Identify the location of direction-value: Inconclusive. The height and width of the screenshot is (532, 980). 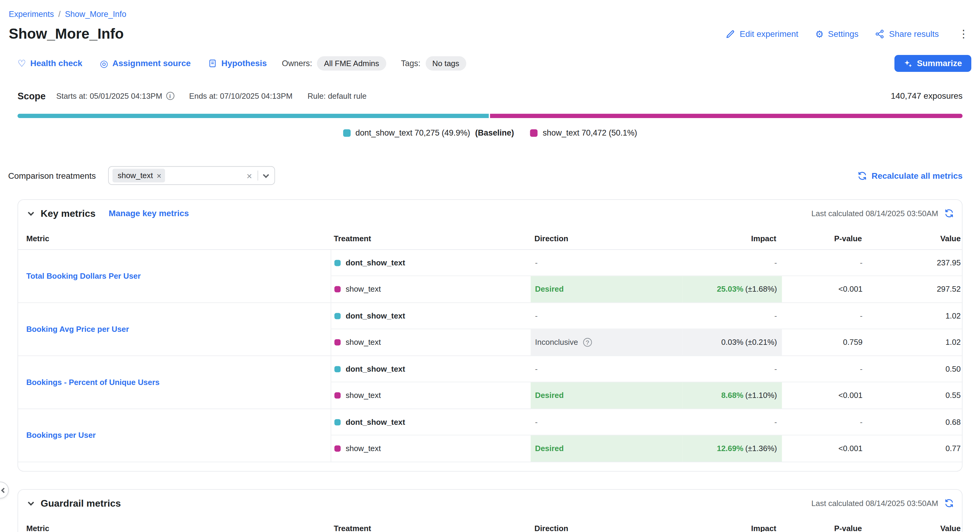
(556, 342).